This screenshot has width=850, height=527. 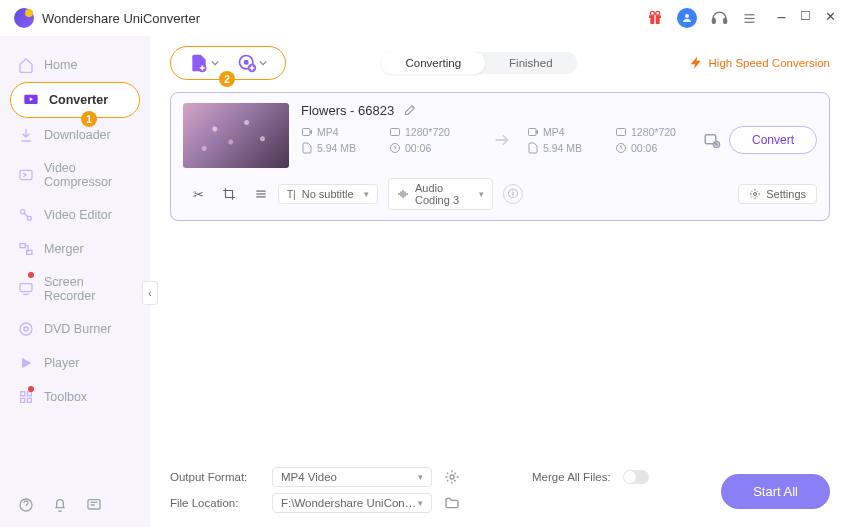 What do you see at coordinates (75, 100) in the screenshot?
I see `sidebar-item-converter: Converter 1` at bounding box center [75, 100].